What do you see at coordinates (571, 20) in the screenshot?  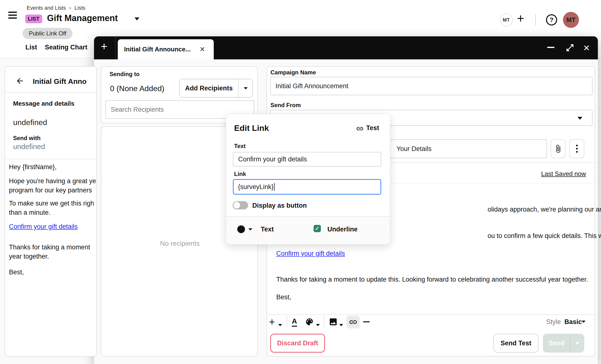 I see `user-avatar: MT` at bounding box center [571, 20].